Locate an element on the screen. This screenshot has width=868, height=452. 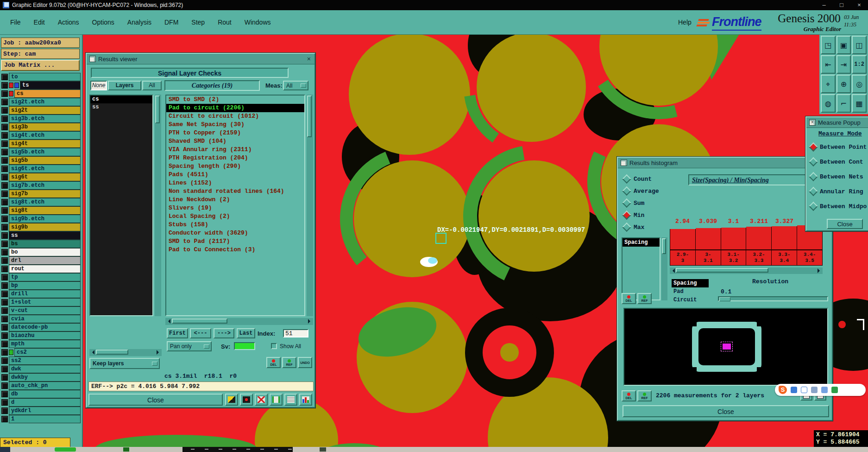
first-button: First is located at coordinates (177, 333).